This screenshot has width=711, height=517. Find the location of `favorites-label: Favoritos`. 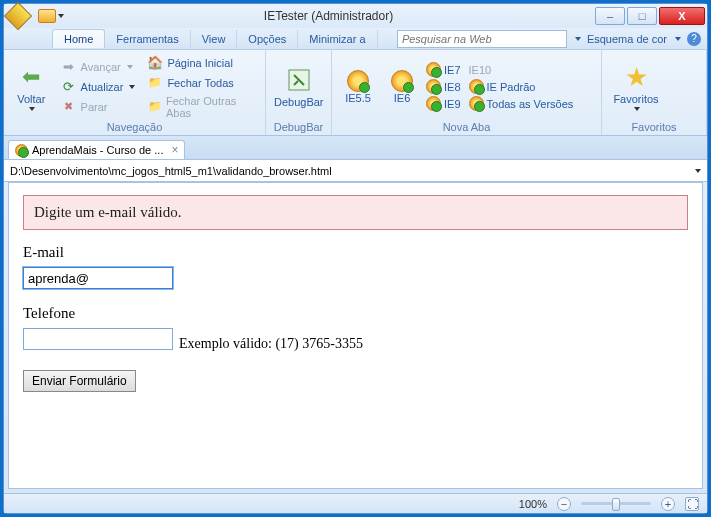

favorites-label: Favoritos is located at coordinates (636, 99).